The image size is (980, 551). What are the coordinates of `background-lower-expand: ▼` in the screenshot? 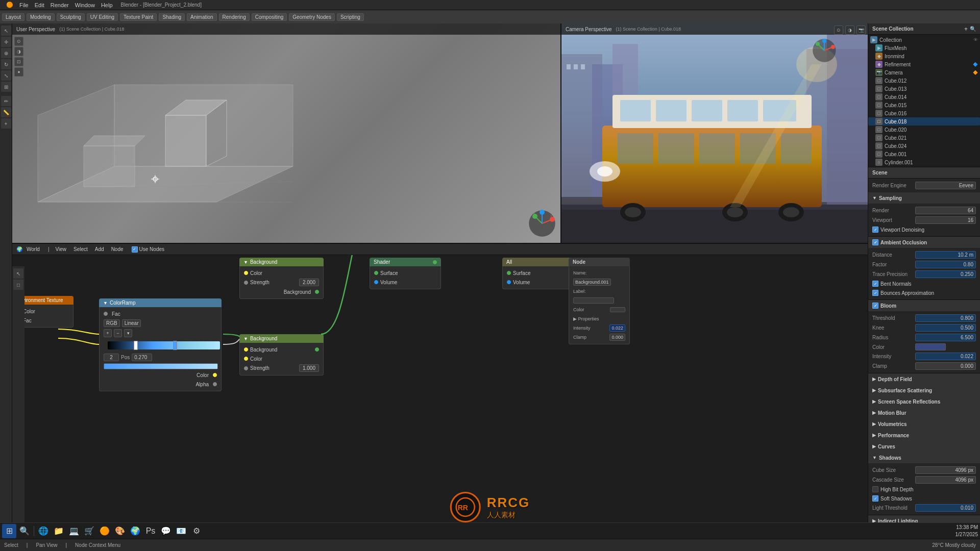 It's located at (246, 339).